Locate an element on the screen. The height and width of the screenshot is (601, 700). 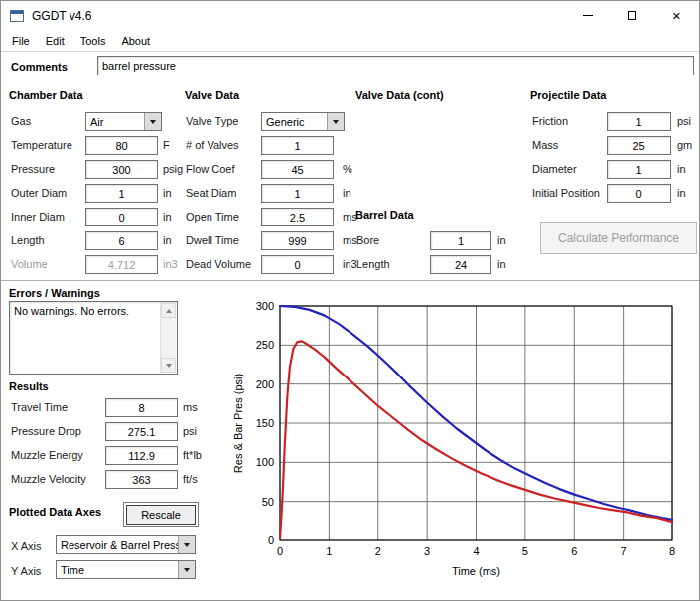
barrel-length-unit: in is located at coordinates (502, 264).